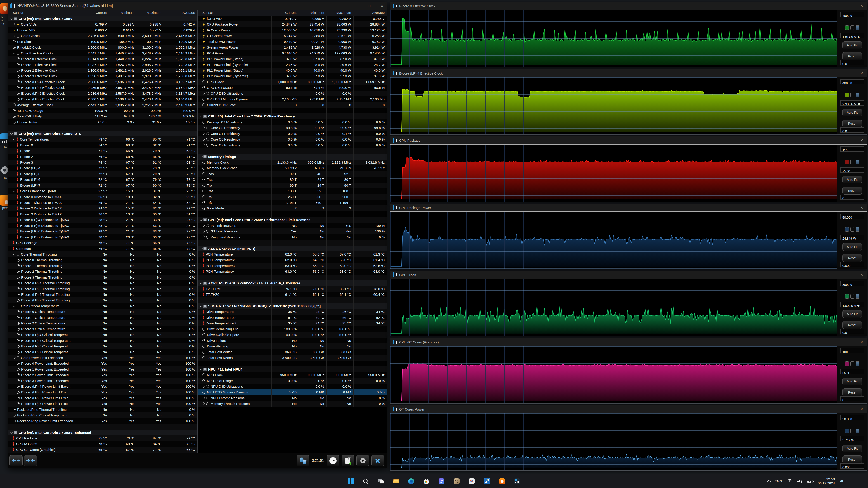  I want to click on sensor-row: E-core (LP) 6 Distance to TjMAX28 °C21 °…, so click(103, 231).